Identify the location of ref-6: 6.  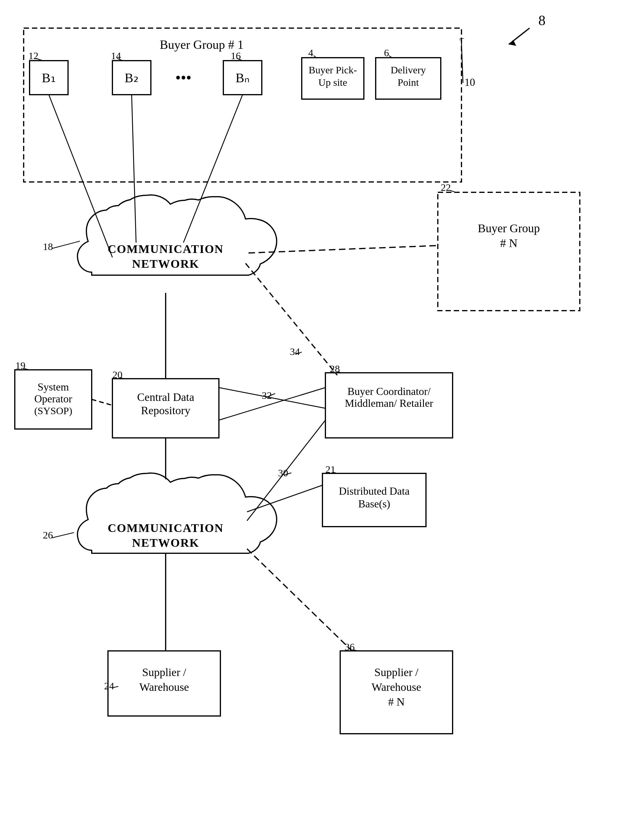
(386, 53).